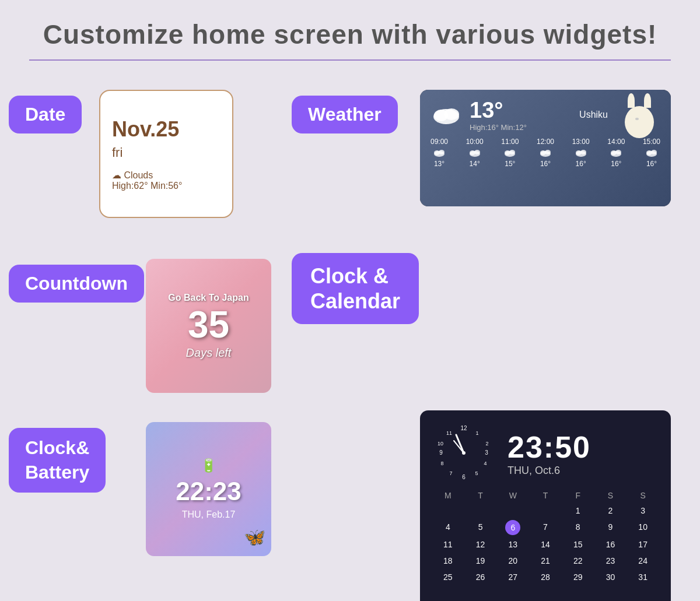 The width and height of the screenshot is (700, 601). Describe the element at coordinates (652, 164) in the screenshot. I see `temp-7: 16°` at that location.